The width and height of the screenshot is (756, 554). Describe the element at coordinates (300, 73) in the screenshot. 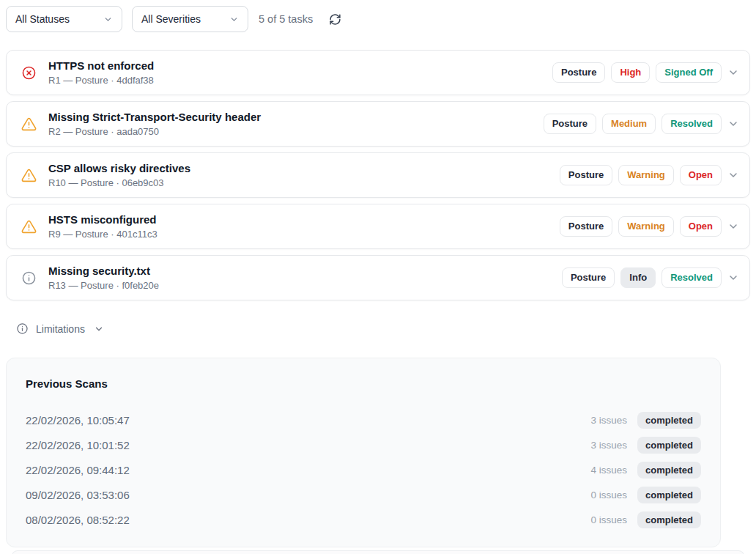

I see `task-text: HTTPS not enforced R1 — Posture · 4ddfaf…` at that location.